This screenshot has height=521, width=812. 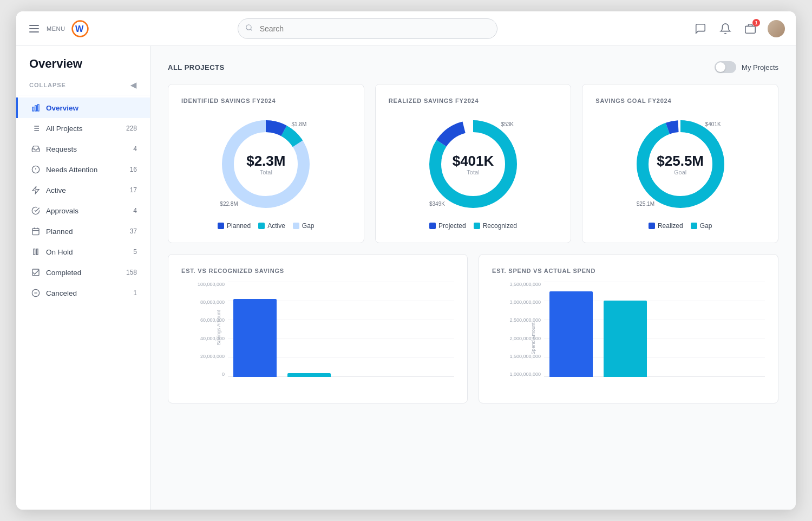 What do you see at coordinates (266, 226) in the screenshot?
I see `identified-savings-legend: Planned Active Gap` at bounding box center [266, 226].